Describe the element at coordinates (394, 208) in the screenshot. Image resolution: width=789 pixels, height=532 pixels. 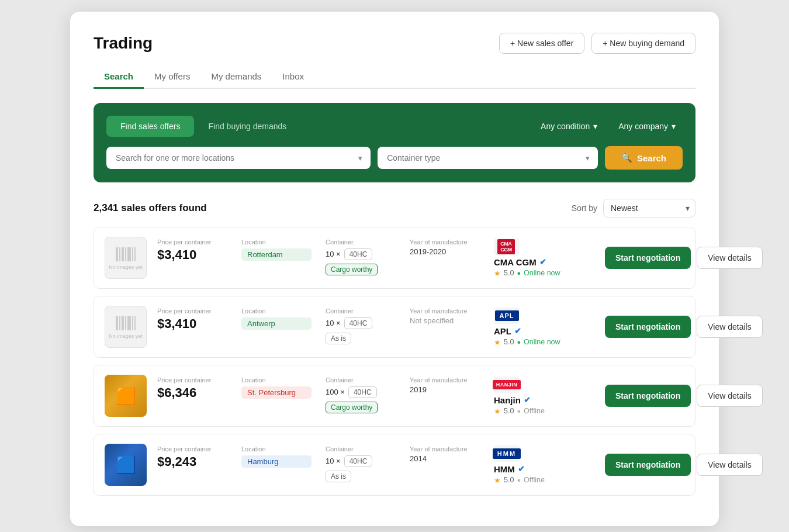
I see `results-header: 2,341 sales offers found Sort by Newest …` at that location.